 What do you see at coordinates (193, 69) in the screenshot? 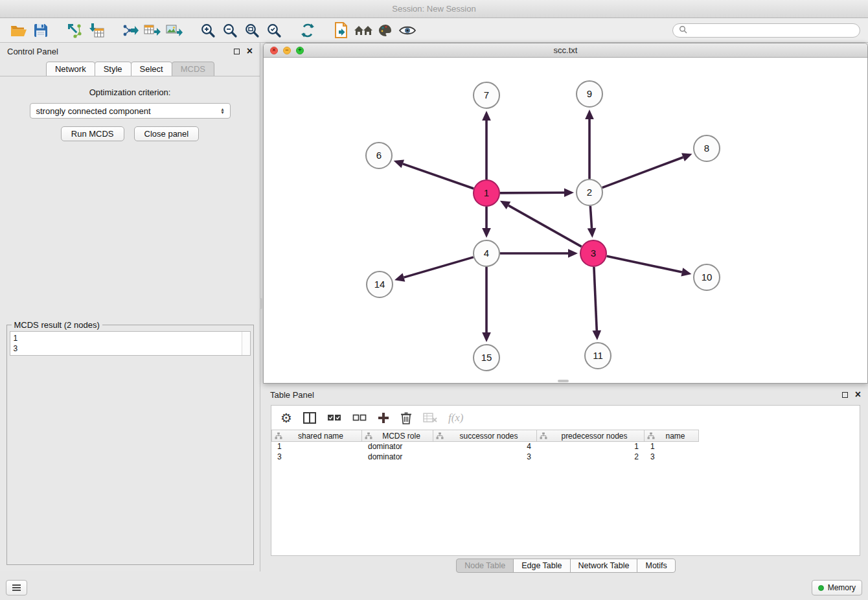
I see `tab-mcds: MCDS` at bounding box center [193, 69].